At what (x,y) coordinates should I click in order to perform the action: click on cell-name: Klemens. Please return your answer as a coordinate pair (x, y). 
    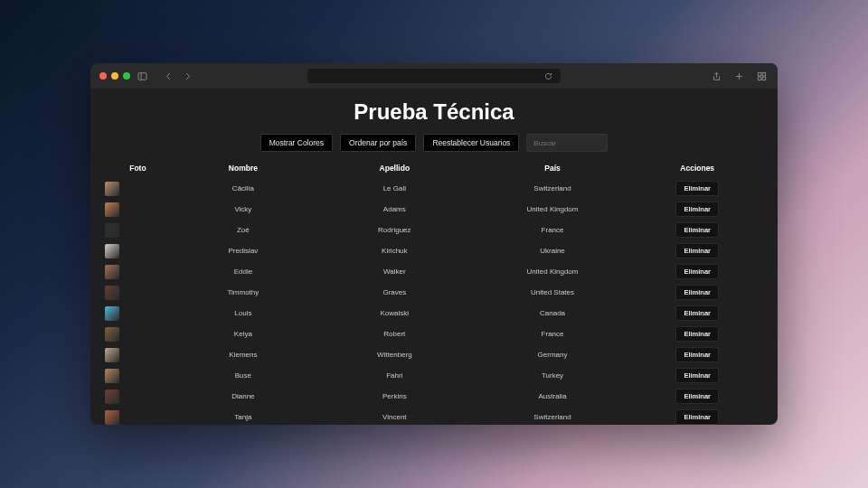
    Looking at the image, I should click on (243, 354).